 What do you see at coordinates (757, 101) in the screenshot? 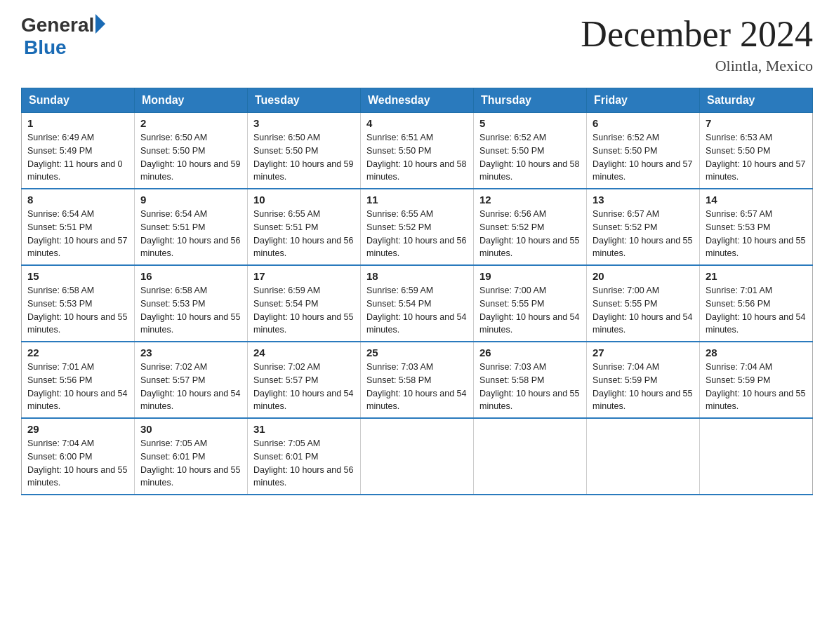
I see `header-saturday: Saturday` at bounding box center [757, 101].